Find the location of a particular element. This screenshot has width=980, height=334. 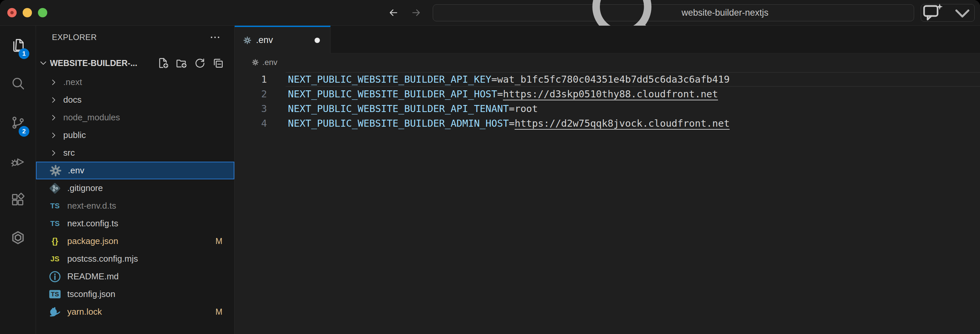

env-value-url: https://d3skp0510thy88.cloudfront.net is located at coordinates (610, 94).